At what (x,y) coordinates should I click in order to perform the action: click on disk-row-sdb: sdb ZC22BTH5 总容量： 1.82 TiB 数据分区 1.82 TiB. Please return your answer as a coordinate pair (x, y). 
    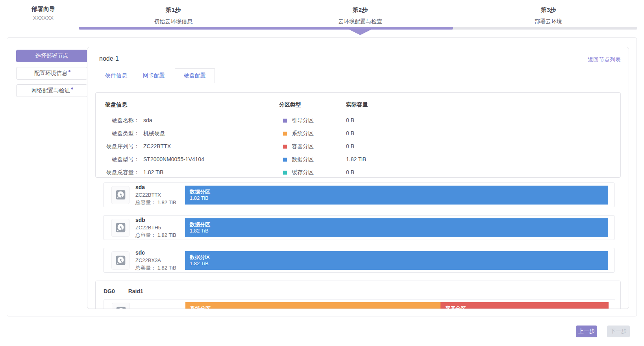
    Looking at the image, I should click on (359, 228).